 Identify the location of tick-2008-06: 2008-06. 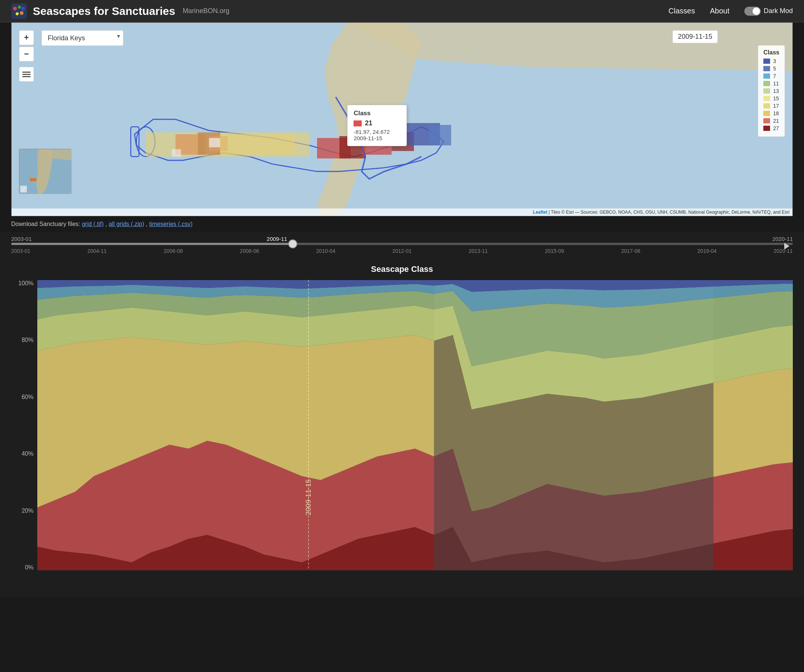
(249, 251).